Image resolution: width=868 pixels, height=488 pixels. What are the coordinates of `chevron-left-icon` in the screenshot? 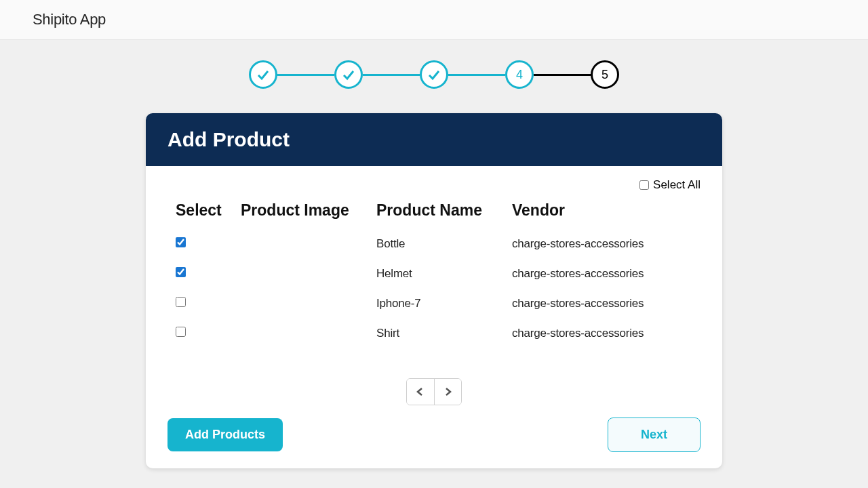 It's located at (420, 392).